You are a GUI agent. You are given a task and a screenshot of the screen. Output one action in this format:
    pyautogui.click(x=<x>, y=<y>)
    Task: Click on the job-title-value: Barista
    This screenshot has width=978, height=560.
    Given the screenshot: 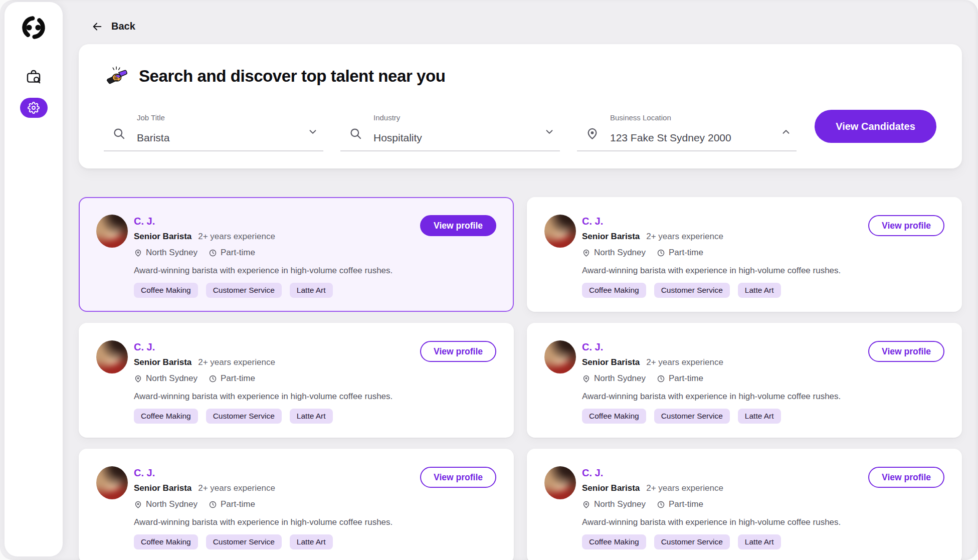 What is the action you would take?
    pyautogui.click(x=153, y=138)
    